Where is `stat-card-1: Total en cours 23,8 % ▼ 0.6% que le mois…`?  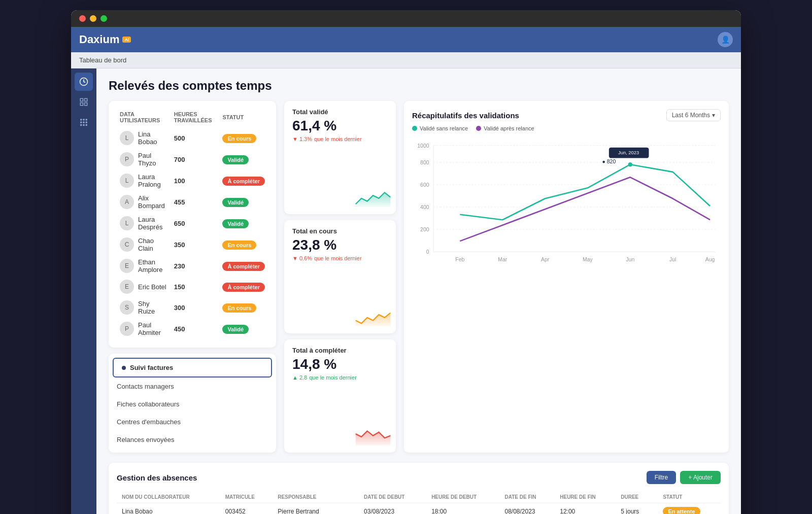 stat-card-1: Total en cours 23,8 % ▼ 0.6% que le mois… is located at coordinates (340, 277).